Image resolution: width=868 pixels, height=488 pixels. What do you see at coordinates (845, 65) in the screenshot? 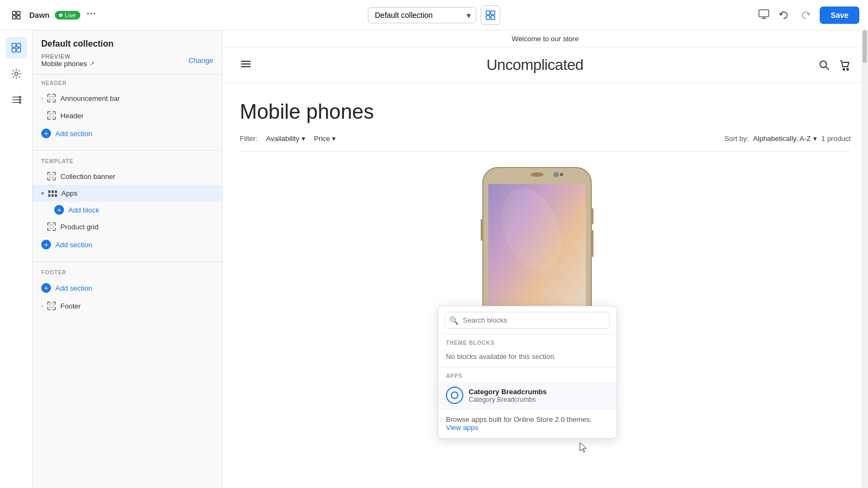
I see `cart-icon` at bounding box center [845, 65].